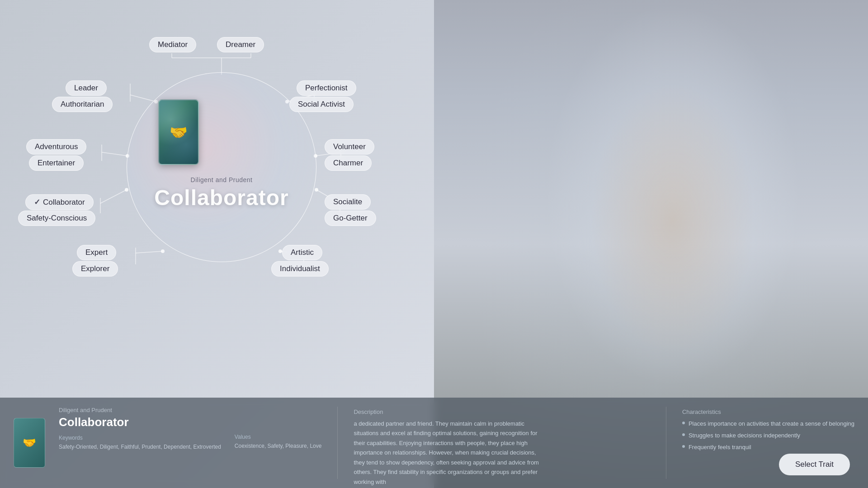  What do you see at coordinates (348, 163) in the screenshot?
I see `trait-node-charmer: Charmer` at bounding box center [348, 163].